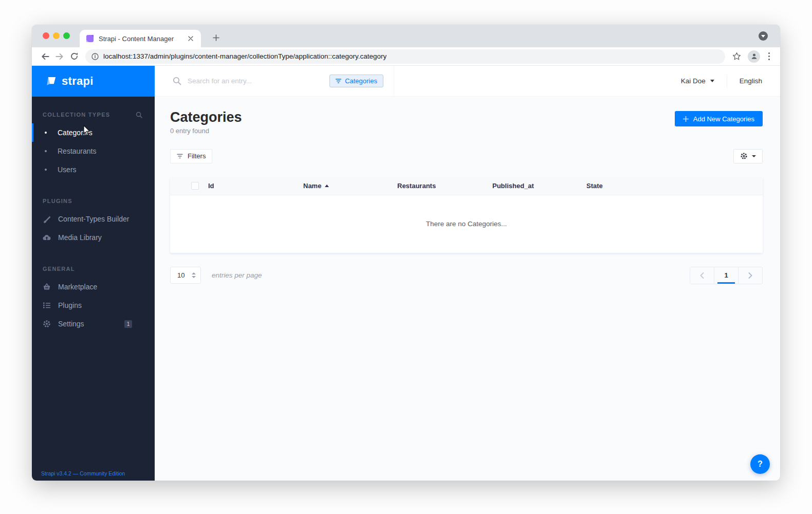  Describe the element at coordinates (751, 81) in the screenshot. I see `language-selector: English` at that location.